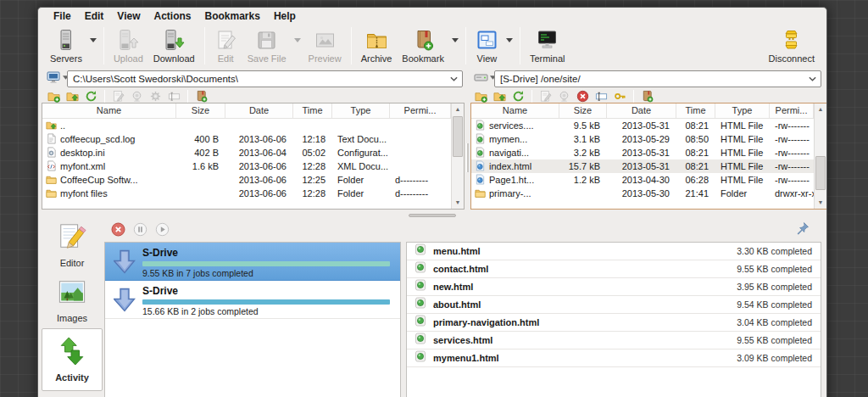 The width and height of the screenshot is (868, 397). What do you see at coordinates (515, 180) in the screenshot?
I see `file-name-cell: Page1.ht...` at bounding box center [515, 180].